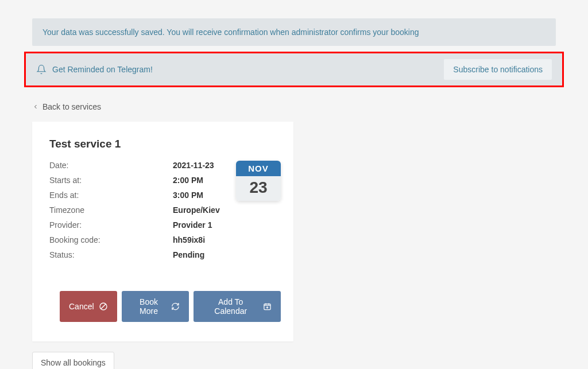  What do you see at coordinates (111, 165) in the screenshot?
I see `label-date: Date:` at bounding box center [111, 165].